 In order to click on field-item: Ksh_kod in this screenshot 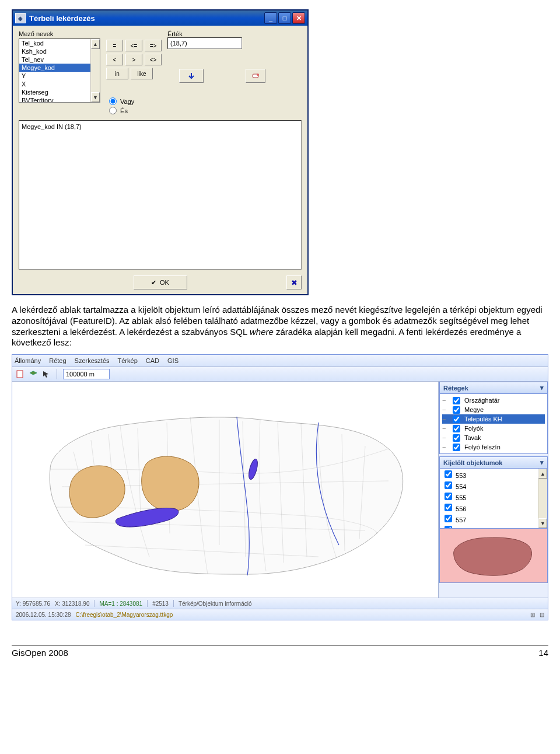, I will do `click(60, 51)`.